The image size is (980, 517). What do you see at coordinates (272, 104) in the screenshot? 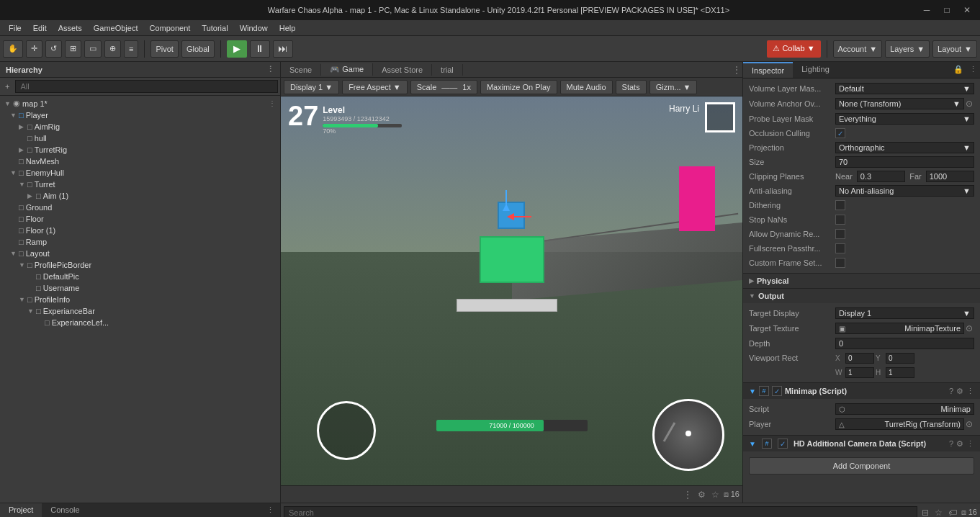
I see `hierarchy-item-options: ⋮` at bounding box center [272, 104].